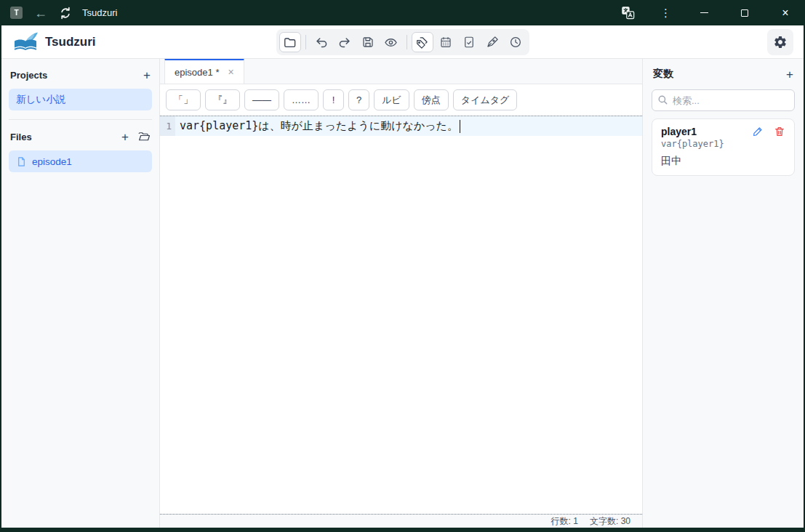 This screenshot has width=805, height=532. I want to click on insert-question-button: ?, so click(359, 100).